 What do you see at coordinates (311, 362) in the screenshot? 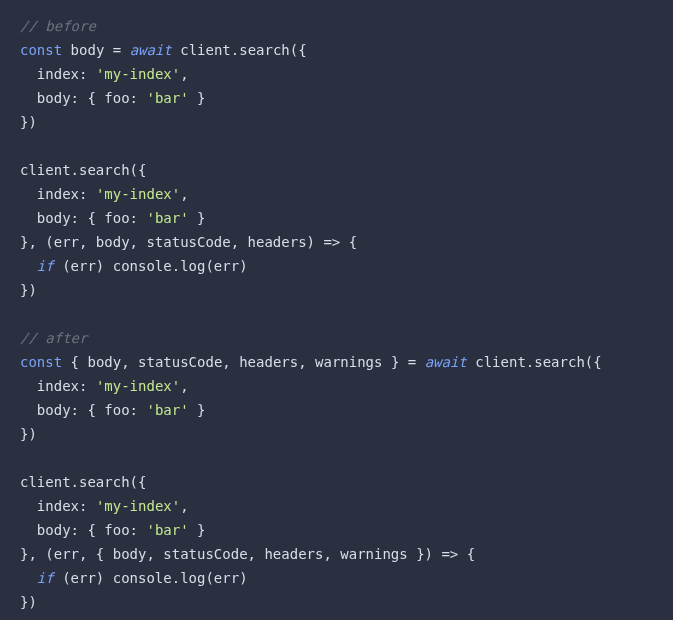
I see `code-line: const { body, statusCode, headers, warni…` at bounding box center [311, 362].